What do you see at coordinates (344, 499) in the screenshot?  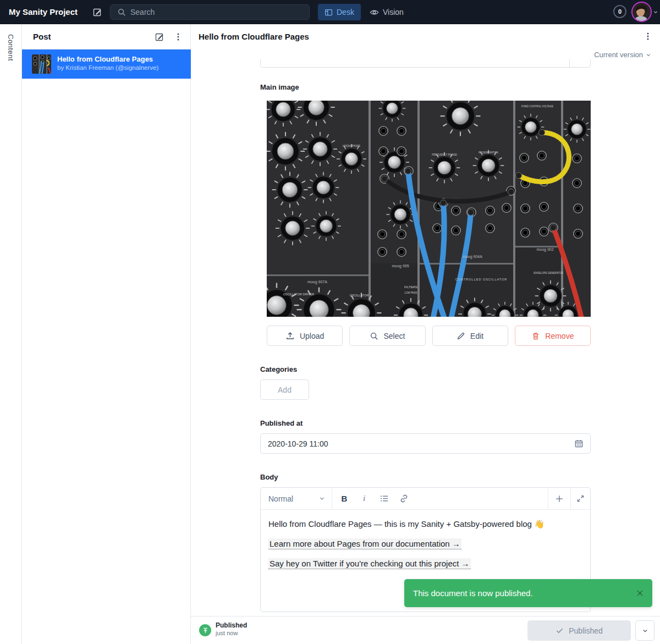 I see `bold-button: B` at bounding box center [344, 499].